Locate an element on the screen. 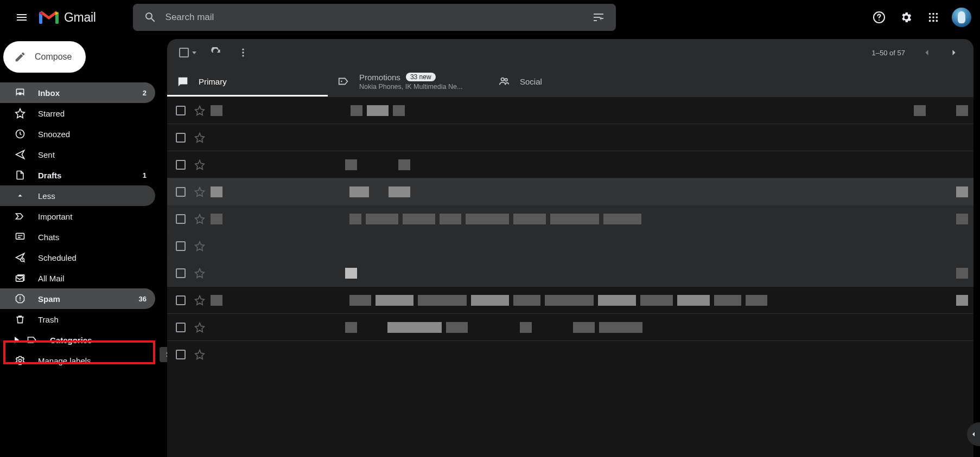 The height and width of the screenshot is (457, 980). sidebar-item-label: Drafts is located at coordinates (85, 176).